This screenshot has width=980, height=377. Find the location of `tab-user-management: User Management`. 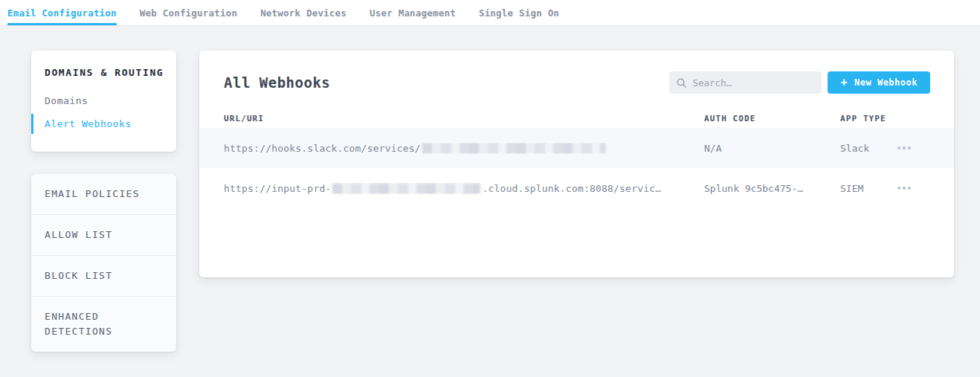

tab-user-management: User Management is located at coordinates (413, 13).